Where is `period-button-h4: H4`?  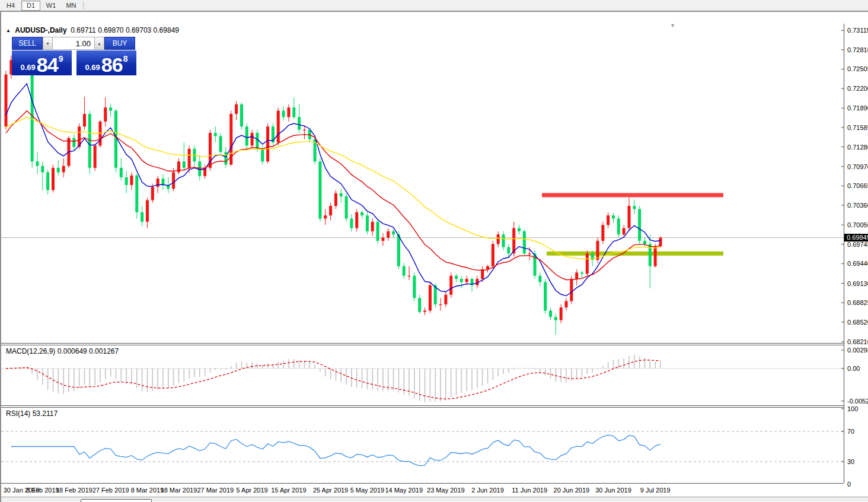 period-button-h4: H4 is located at coordinates (11, 6).